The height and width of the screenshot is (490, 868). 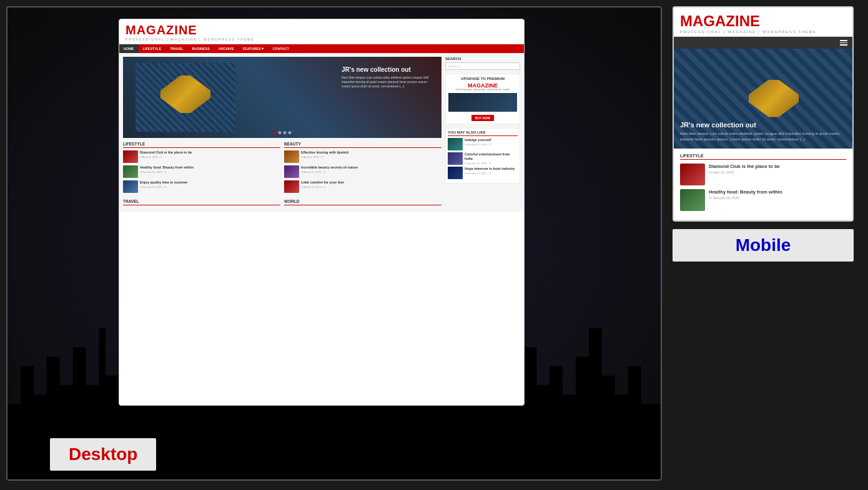 What do you see at coordinates (478, 145) in the screenshot?
I see `like-article-date: ⊙ January 12, 2015 ○ 3` at bounding box center [478, 145].